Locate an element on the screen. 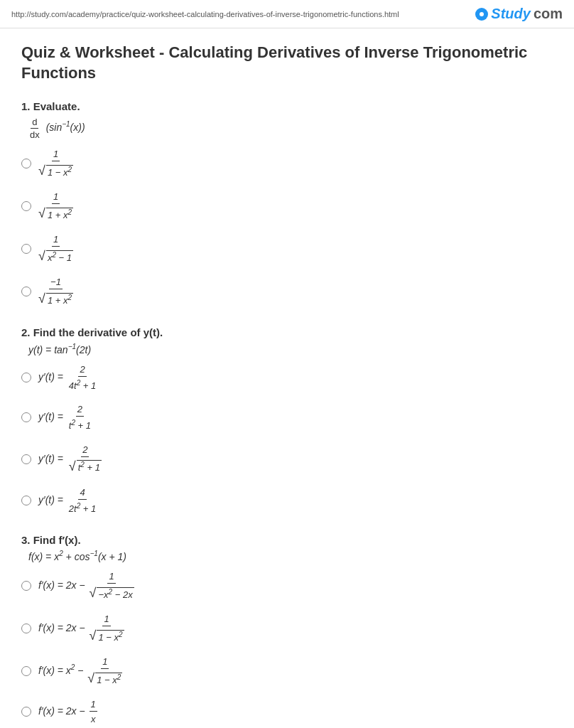  question-3-option-c: f′(x) = x2 − 1 √1 − x2 is located at coordinates (287, 671).